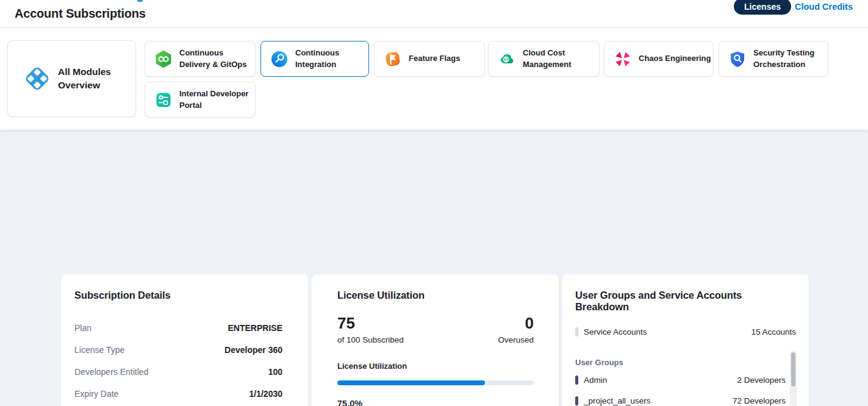  I want to click on module-card-cd-gitops: Continuous Delivery & GitOps, so click(200, 59).